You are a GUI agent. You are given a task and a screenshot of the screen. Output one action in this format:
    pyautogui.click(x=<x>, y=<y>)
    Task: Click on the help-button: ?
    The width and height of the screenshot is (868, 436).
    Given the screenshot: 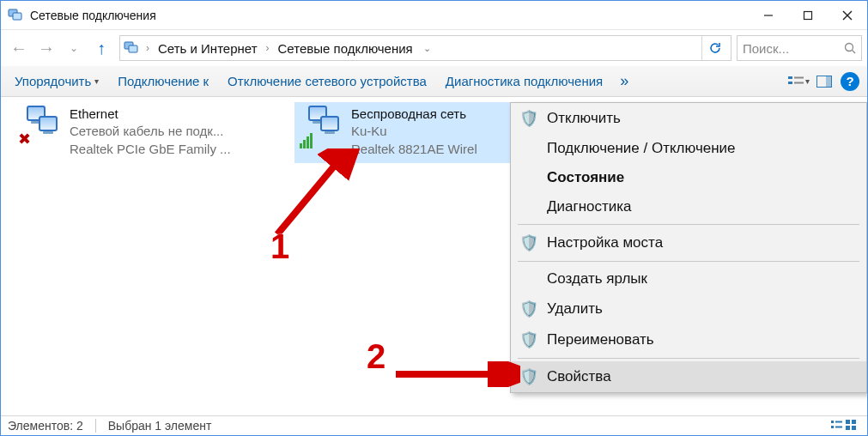 What is the action you would take?
    pyautogui.click(x=850, y=82)
    